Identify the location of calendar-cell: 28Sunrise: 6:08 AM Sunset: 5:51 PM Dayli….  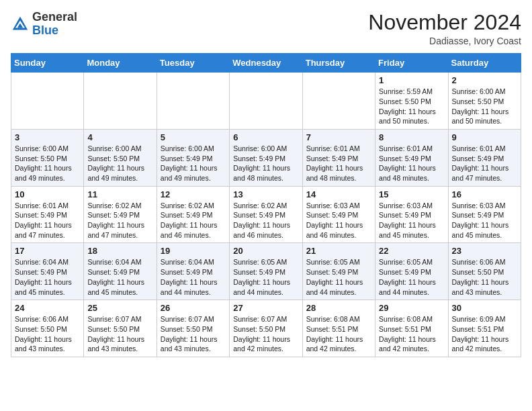
(339, 329).